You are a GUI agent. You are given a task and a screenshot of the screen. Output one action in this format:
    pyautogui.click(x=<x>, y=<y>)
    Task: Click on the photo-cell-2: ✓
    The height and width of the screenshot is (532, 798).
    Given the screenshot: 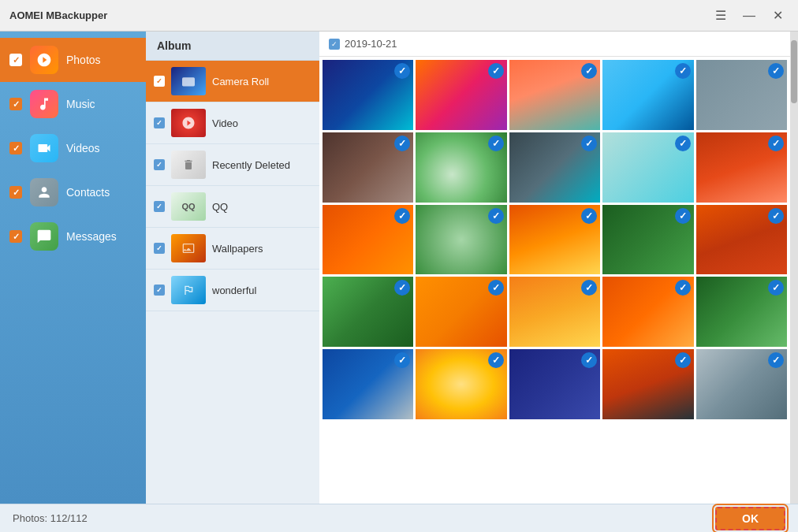 What is the action you would take?
    pyautogui.click(x=461, y=95)
    